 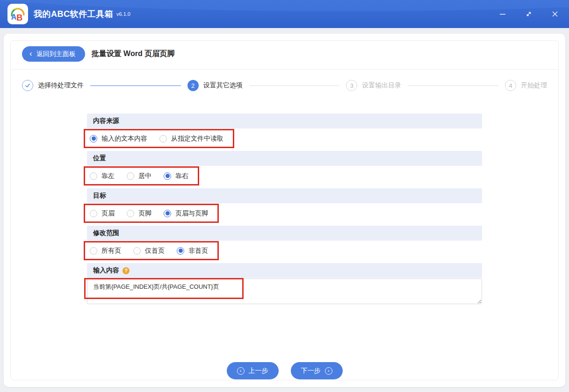 What do you see at coordinates (284, 214) in the screenshot?
I see `radio-group-target: 页眉 页脚 页眉与页脚` at bounding box center [284, 214].